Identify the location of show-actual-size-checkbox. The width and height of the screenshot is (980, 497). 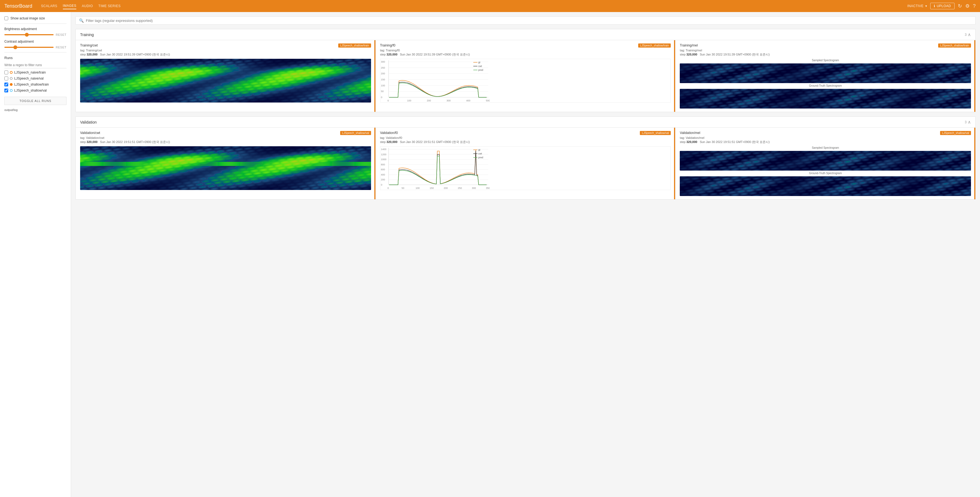
(6, 18).